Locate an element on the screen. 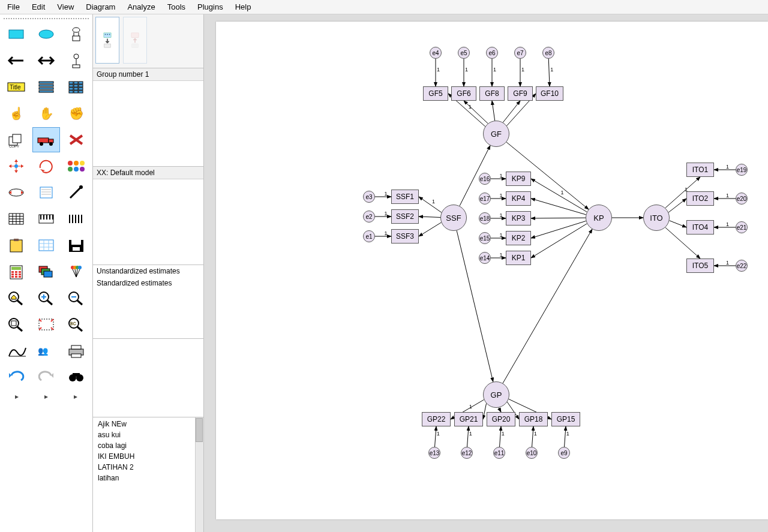  latent-GP: GP is located at coordinates (496, 395).